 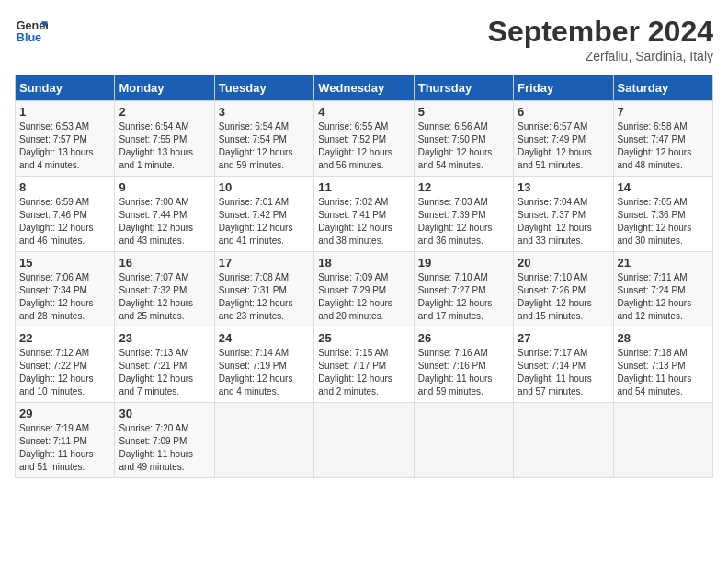 What do you see at coordinates (264, 214) in the screenshot?
I see `calendar-cell: 10Sunrise: 7:01 AM Sunset: 7:42 PM Dayli…` at bounding box center [264, 214].